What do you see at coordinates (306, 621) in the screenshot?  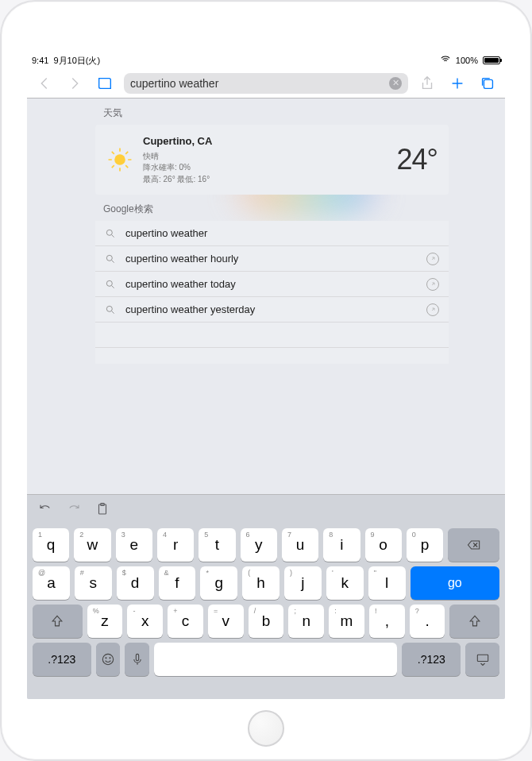 I see `key-n: ;n` at bounding box center [306, 621].